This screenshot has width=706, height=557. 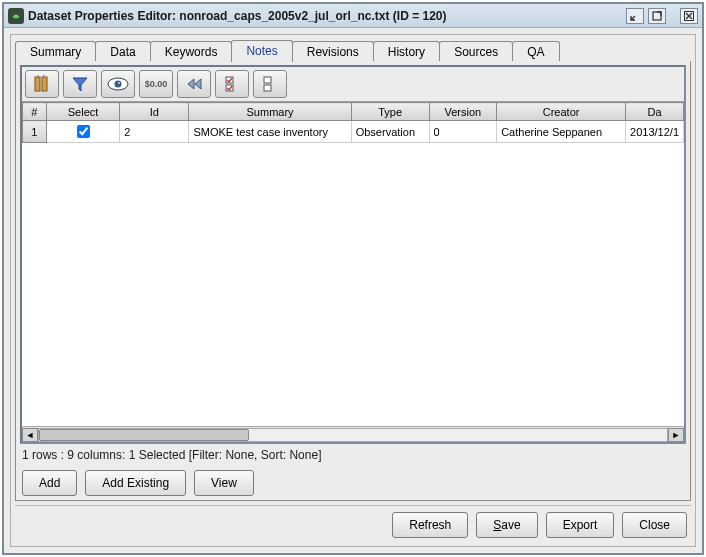 What do you see at coordinates (676, 435) in the screenshot?
I see `scroll-right-arrow: ►` at bounding box center [676, 435].